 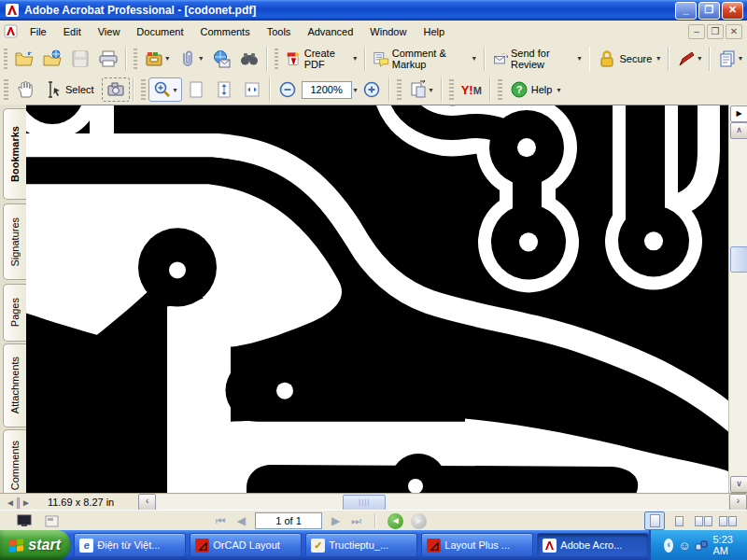 I want to click on clock: 5:23 AM, so click(x=725, y=545).